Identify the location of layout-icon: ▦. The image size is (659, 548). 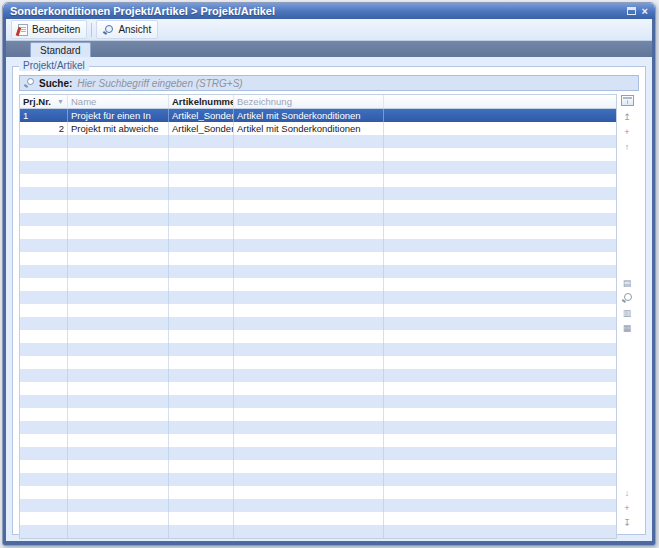
(627, 328).